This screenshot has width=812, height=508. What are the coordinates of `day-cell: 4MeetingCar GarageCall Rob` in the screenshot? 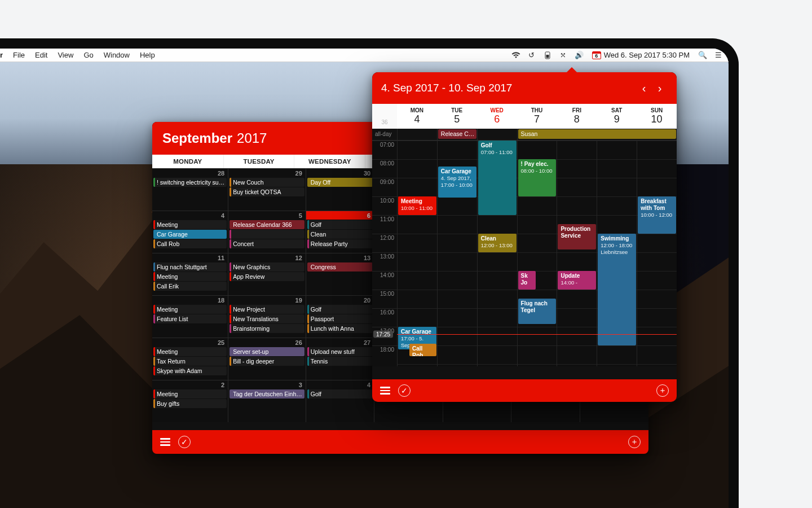 It's located at (191, 231).